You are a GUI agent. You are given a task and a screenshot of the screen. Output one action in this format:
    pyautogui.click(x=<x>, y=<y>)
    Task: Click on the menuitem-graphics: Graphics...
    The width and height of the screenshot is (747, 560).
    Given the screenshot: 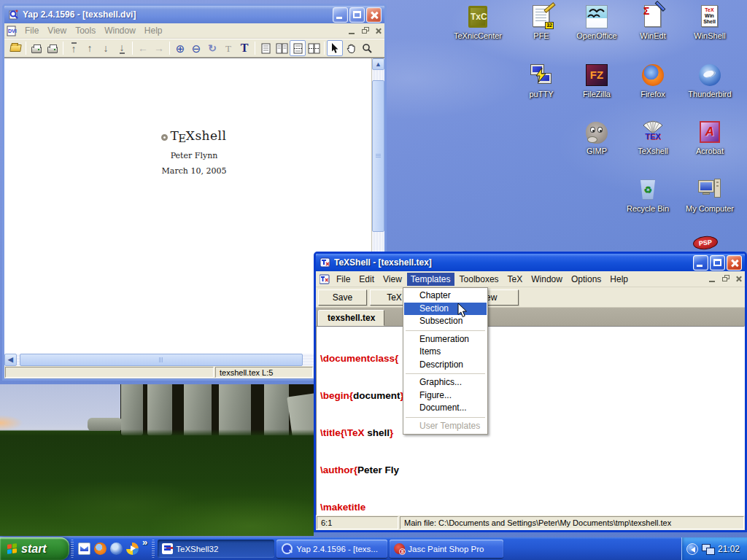 What is the action you would take?
    pyautogui.click(x=445, y=383)
    